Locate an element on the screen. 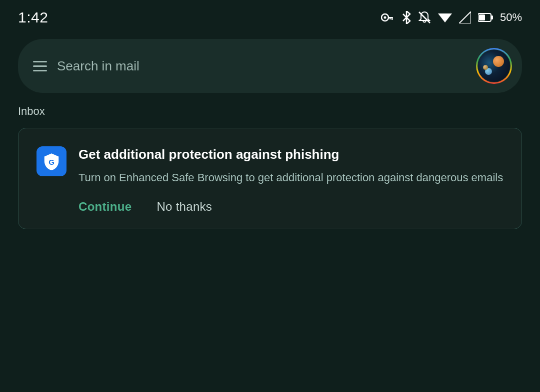  vpn-key-icon is located at coordinates (388, 17).